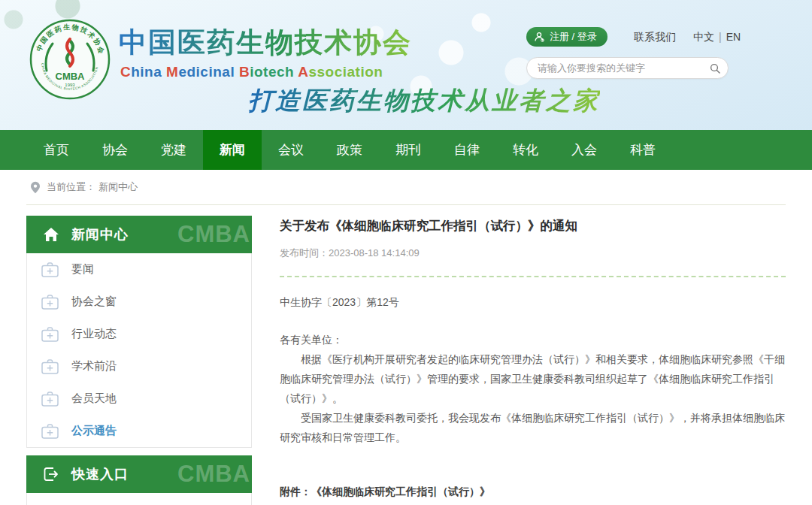  Describe the element at coordinates (467, 150) in the screenshot. I see `nav-item-label: 自律` at that location.